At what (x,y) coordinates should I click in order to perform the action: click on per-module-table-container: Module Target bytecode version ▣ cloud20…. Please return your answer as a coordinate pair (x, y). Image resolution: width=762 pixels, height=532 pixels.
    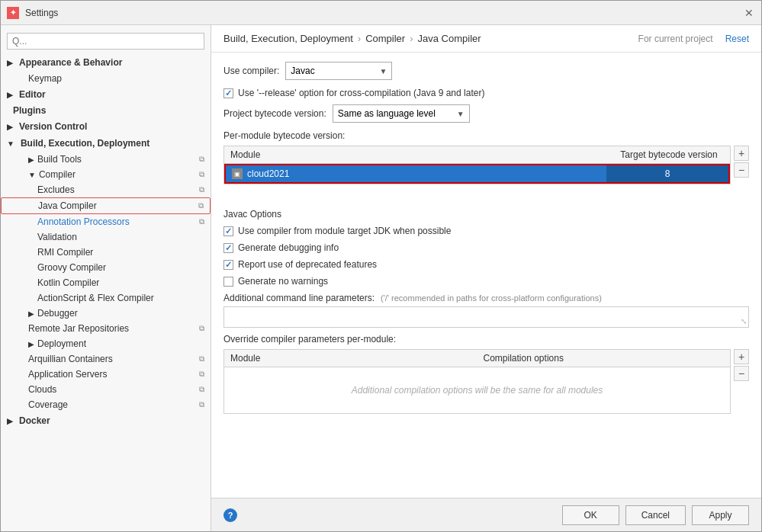
    Looking at the image, I should click on (487, 171).